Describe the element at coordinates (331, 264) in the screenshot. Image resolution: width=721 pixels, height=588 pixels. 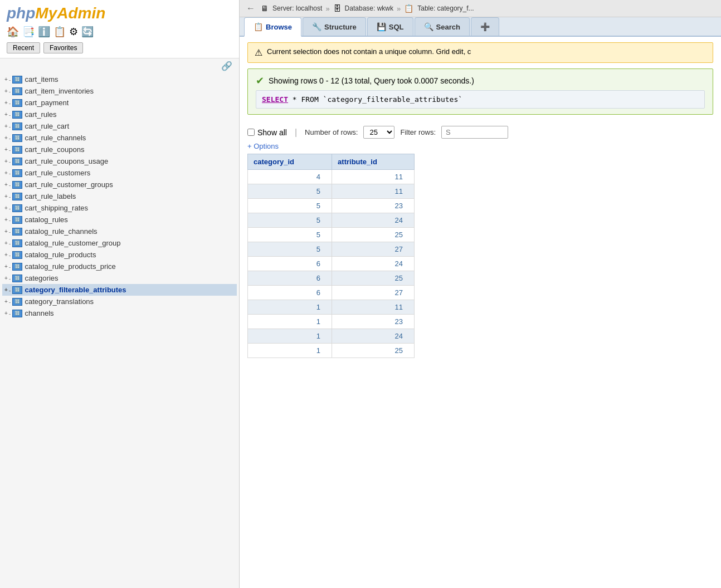
I see `table-row: 624` at that location.